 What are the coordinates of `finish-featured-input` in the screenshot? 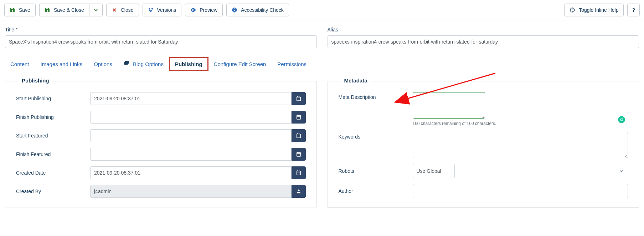 It's located at (191, 154).